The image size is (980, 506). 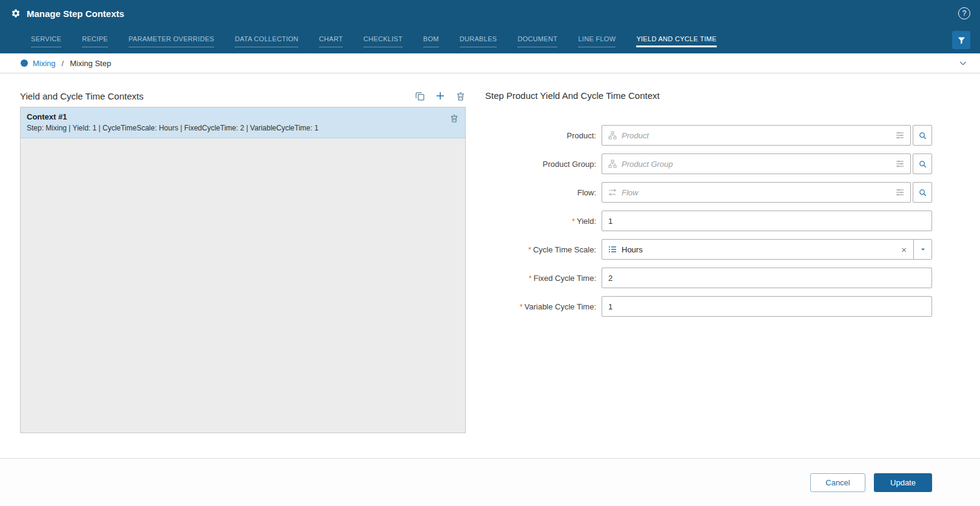 What do you see at coordinates (243, 123) in the screenshot?
I see `list-item: Context #1 Step: Mixing | Yield: 1 | Cyc…` at bounding box center [243, 123].